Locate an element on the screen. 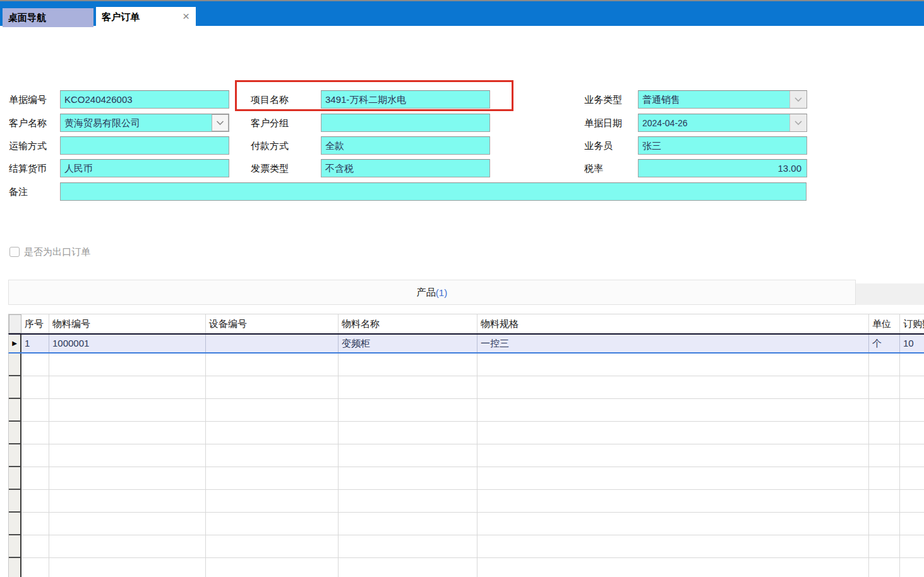 The image size is (924, 577). close-icon: × is located at coordinates (186, 16).